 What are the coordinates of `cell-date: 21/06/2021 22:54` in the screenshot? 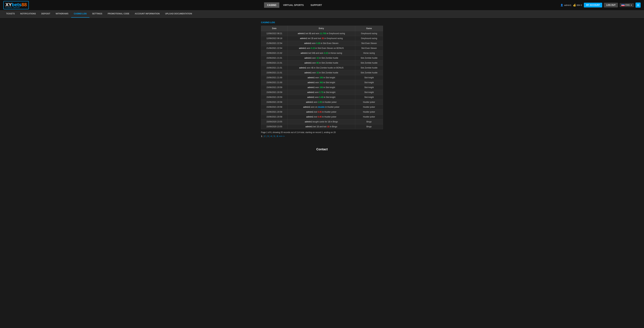 It's located at (274, 43).